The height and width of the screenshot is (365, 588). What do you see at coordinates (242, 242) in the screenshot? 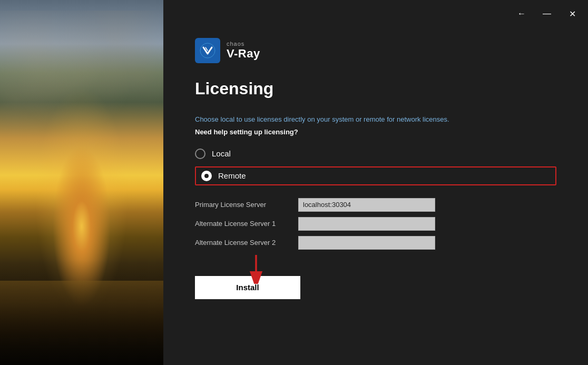
I see `alternate2-server-label: Alternate License Server 2` at bounding box center [242, 242].